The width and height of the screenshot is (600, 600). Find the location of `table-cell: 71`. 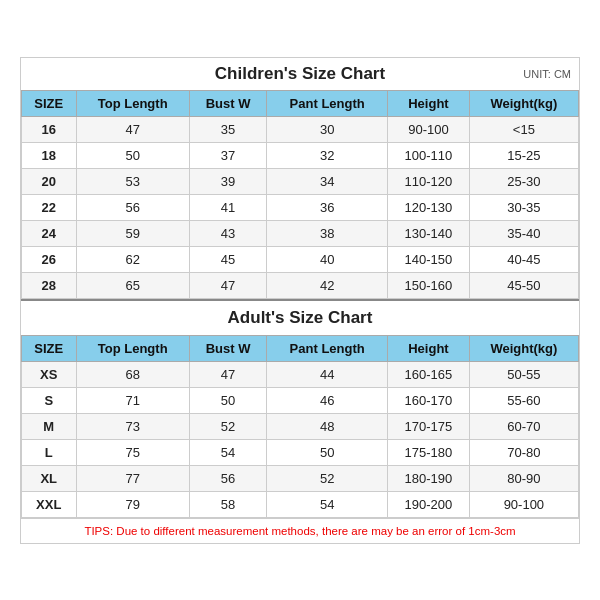

table-cell: 71 is located at coordinates (132, 400).